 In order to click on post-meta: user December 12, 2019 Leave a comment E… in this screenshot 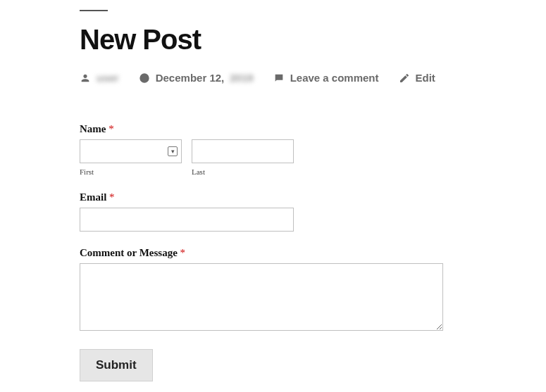, I will do `click(313, 77)`.